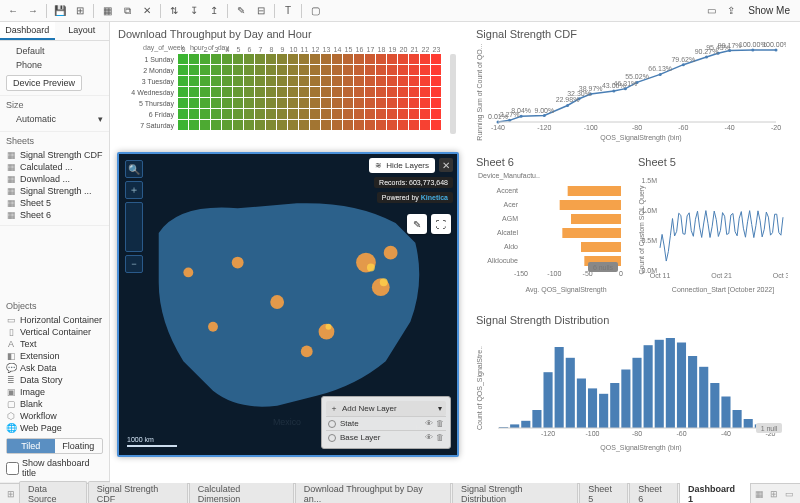 The height and width of the screenshot is (503, 800). I want to click on forward-icon: →, so click(33, 11).